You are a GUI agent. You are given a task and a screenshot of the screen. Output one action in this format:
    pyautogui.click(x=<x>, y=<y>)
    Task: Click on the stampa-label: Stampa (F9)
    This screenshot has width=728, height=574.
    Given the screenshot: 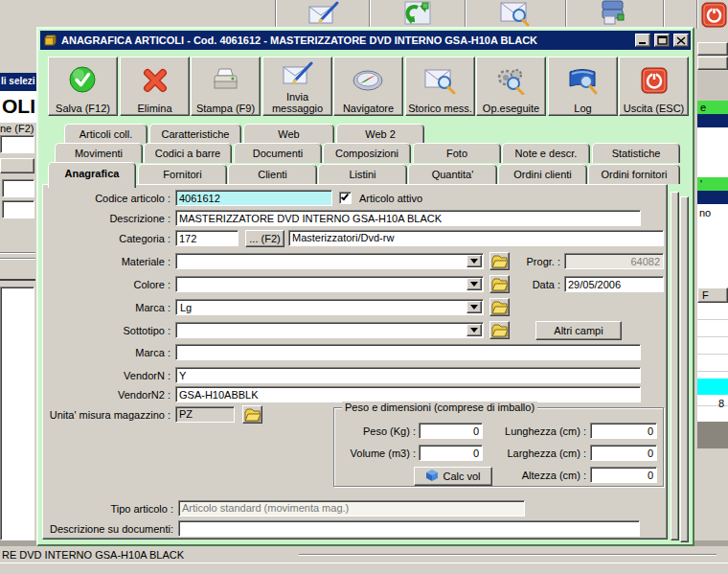 What is the action you would take?
    pyautogui.click(x=226, y=108)
    